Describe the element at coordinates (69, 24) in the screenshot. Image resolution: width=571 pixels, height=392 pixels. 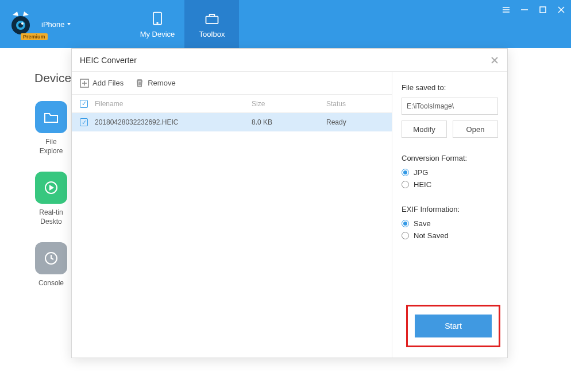
I see `chevron-down-icon` at that location.